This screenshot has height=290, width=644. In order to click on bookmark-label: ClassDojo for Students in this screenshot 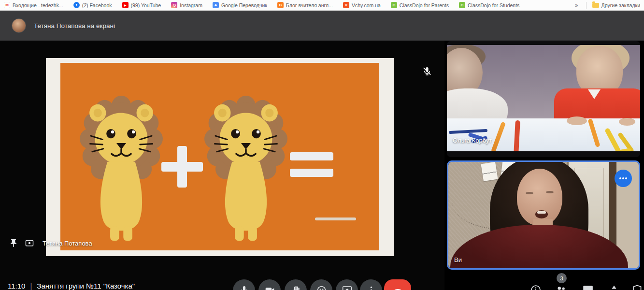, I will do `click(494, 5)`.